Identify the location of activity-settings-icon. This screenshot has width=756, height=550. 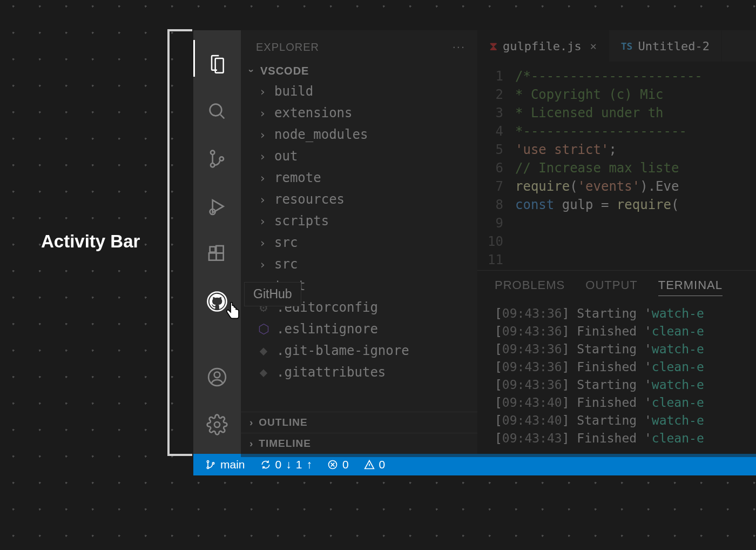
(217, 425).